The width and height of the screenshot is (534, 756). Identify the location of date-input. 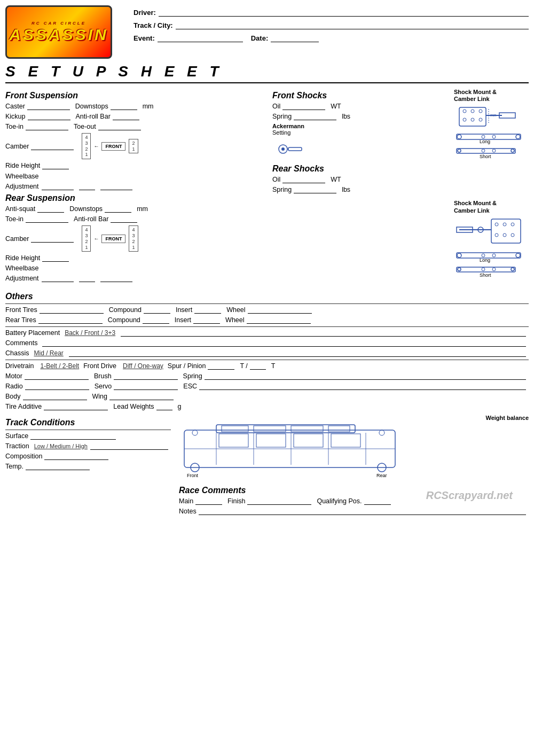
(295, 38).